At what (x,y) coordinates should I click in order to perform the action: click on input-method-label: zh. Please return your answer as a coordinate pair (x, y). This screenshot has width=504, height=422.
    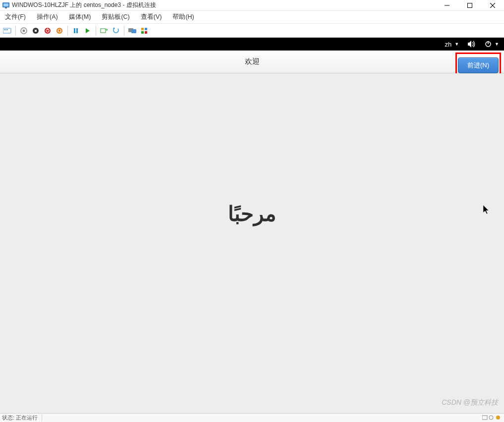
    Looking at the image, I should click on (448, 45).